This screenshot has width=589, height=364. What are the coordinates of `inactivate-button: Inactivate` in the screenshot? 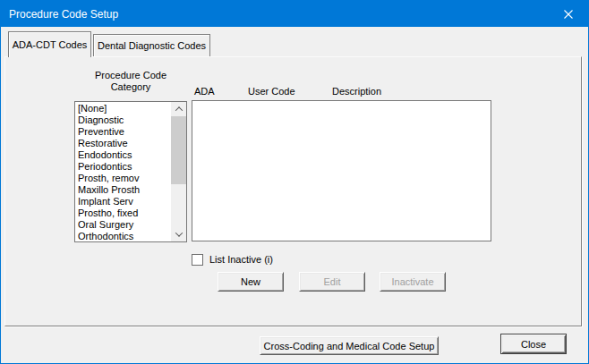 It's located at (413, 282).